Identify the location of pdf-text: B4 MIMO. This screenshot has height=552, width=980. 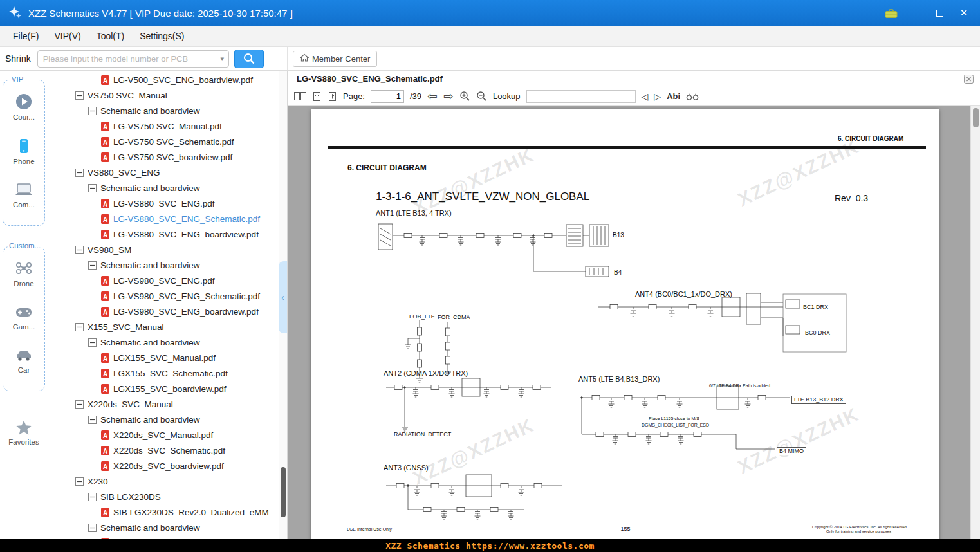
(791, 452).